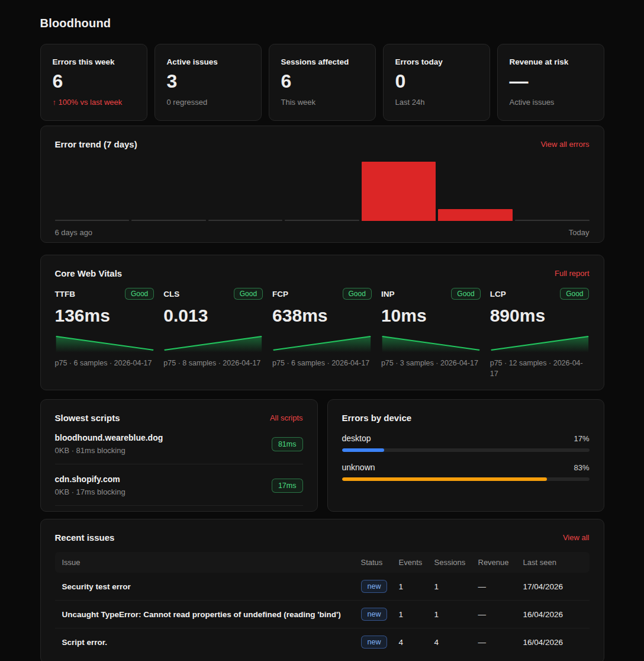  Describe the element at coordinates (286, 418) in the screenshot. I see `all-scripts-link: All scripts` at that location.